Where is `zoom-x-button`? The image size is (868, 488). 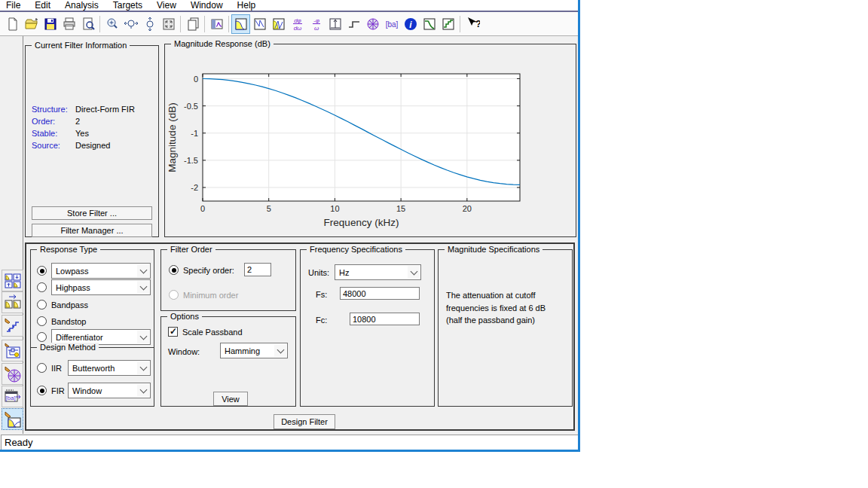 zoom-x-button is located at coordinates (131, 24).